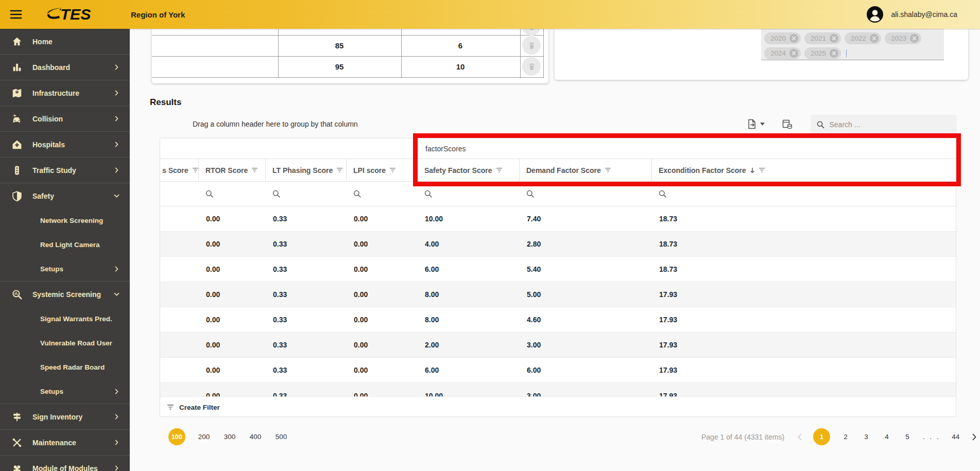 This screenshot has width=980, height=471. What do you see at coordinates (65, 245) in the screenshot?
I see `sidebar-subitem-red-light-camera: Red Light Camera` at bounding box center [65, 245].